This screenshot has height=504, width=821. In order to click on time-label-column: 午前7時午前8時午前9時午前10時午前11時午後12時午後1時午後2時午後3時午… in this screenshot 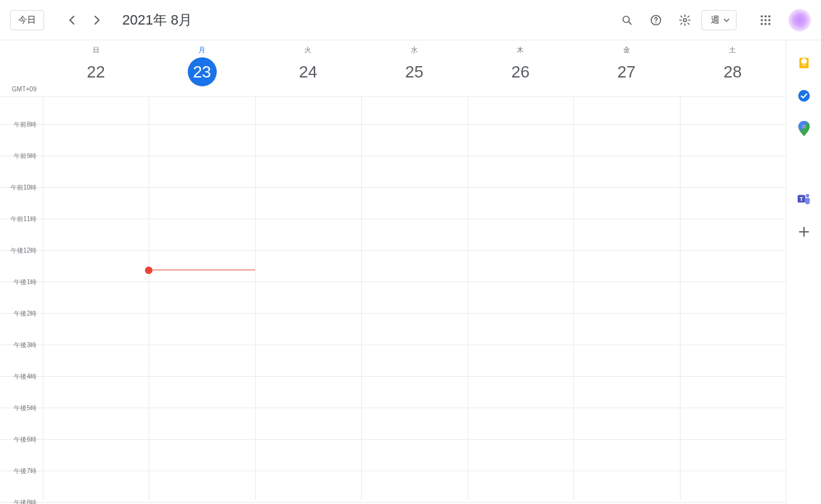, I will do `click(21, 299)`.